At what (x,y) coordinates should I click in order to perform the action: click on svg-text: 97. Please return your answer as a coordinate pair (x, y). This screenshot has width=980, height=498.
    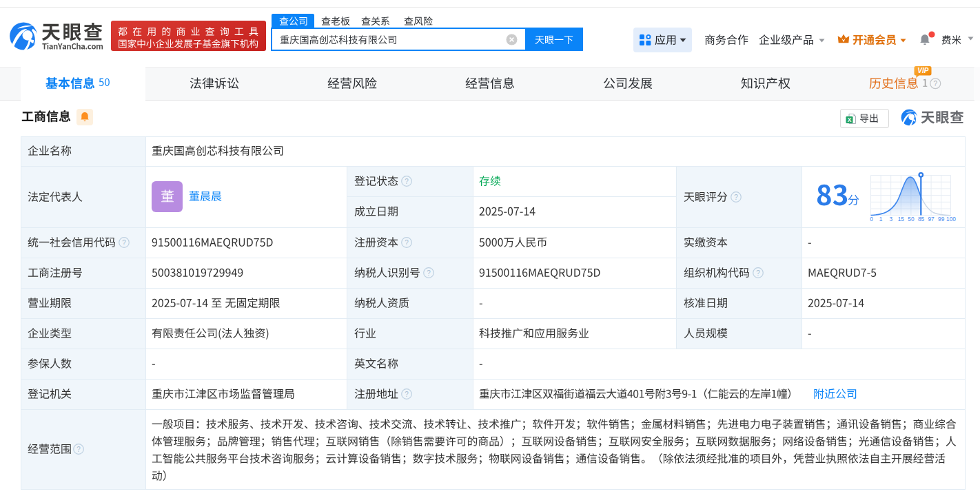
    Looking at the image, I should click on (931, 219).